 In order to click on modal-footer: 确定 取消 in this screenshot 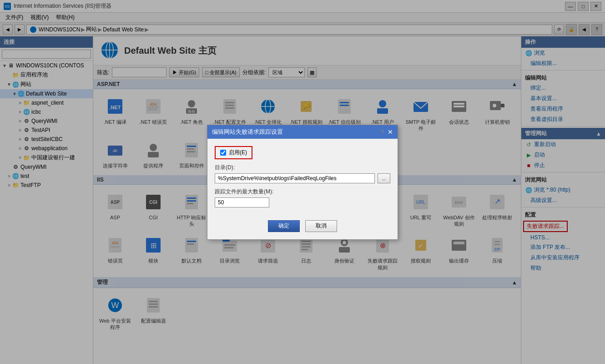, I will do `click(302, 227)`.